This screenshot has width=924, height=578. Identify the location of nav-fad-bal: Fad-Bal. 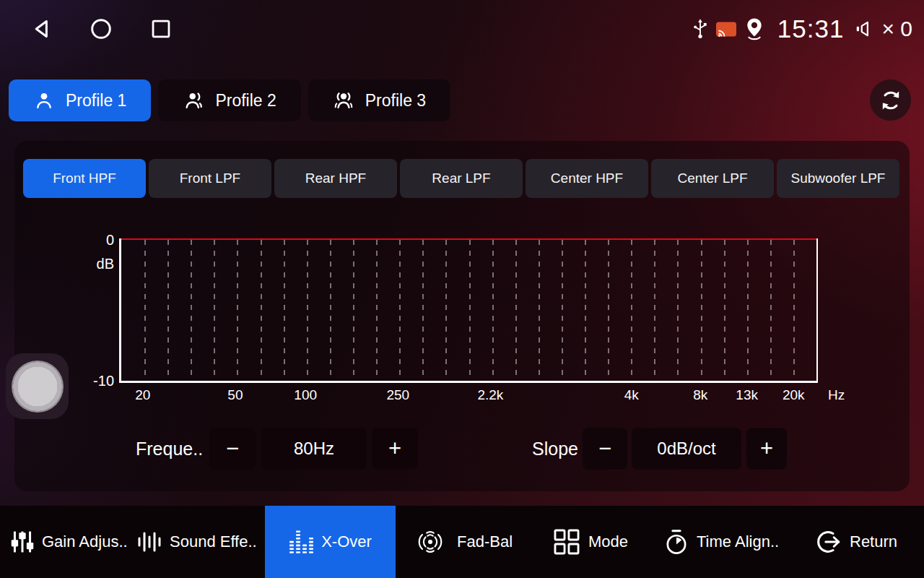
(462, 542).